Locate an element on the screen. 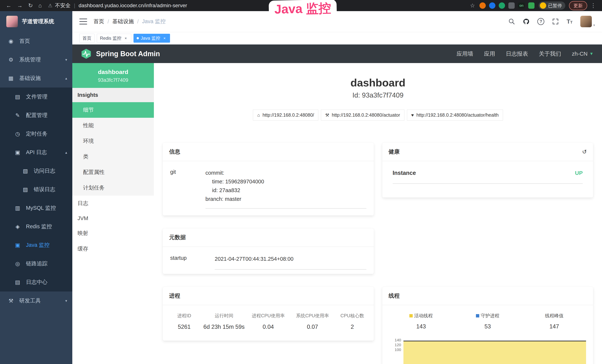 The width and height of the screenshot is (602, 364). tag-label: Redis 监控 is located at coordinates (111, 38).